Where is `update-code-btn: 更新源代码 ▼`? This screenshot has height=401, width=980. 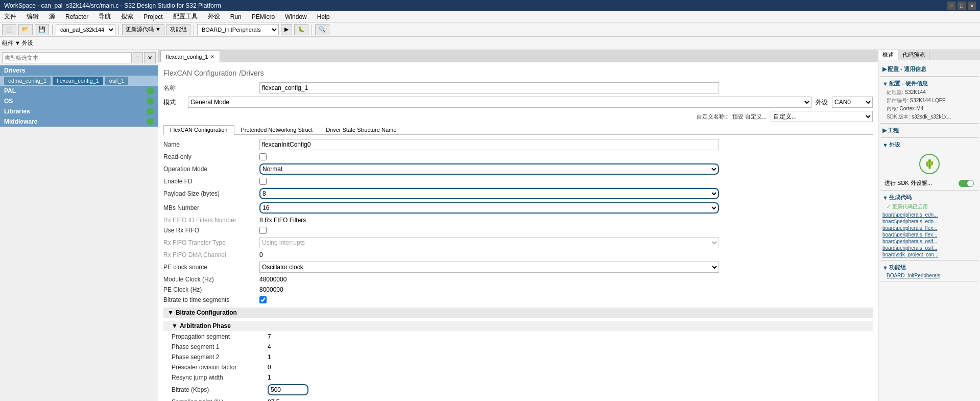 update-code-btn: 更新源代码 ▼ is located at coordinates (143, 30).